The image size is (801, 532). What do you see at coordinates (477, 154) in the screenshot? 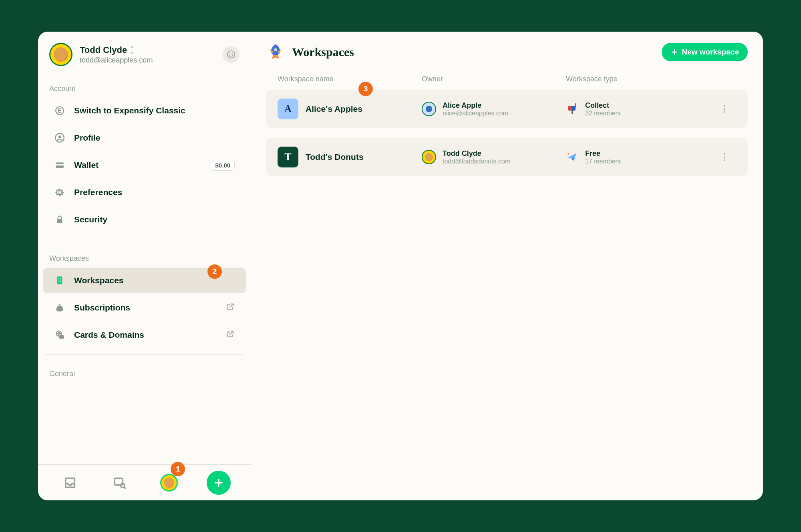
I see `owner-name: Todd Clyde` at bounding box center [477, 154].